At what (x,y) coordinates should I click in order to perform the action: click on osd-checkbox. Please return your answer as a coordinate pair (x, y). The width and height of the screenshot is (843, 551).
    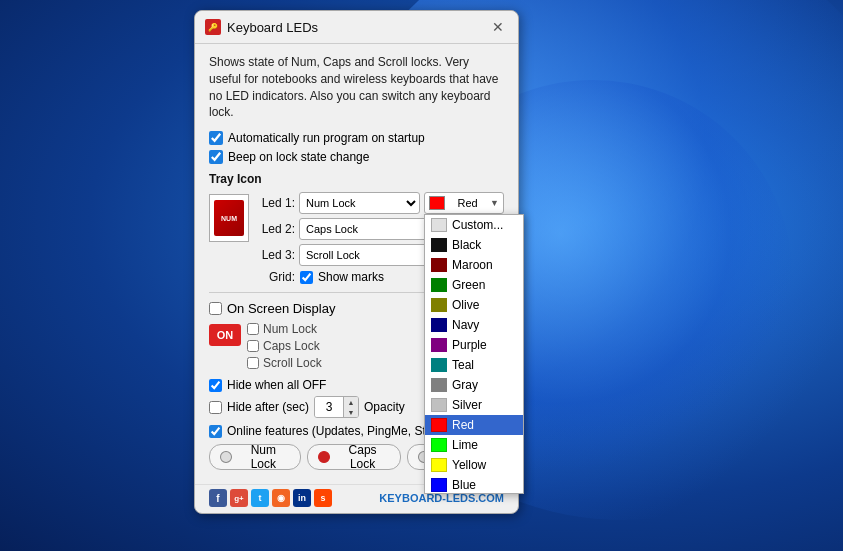
    Looking at the image, I should click on (216, 308).